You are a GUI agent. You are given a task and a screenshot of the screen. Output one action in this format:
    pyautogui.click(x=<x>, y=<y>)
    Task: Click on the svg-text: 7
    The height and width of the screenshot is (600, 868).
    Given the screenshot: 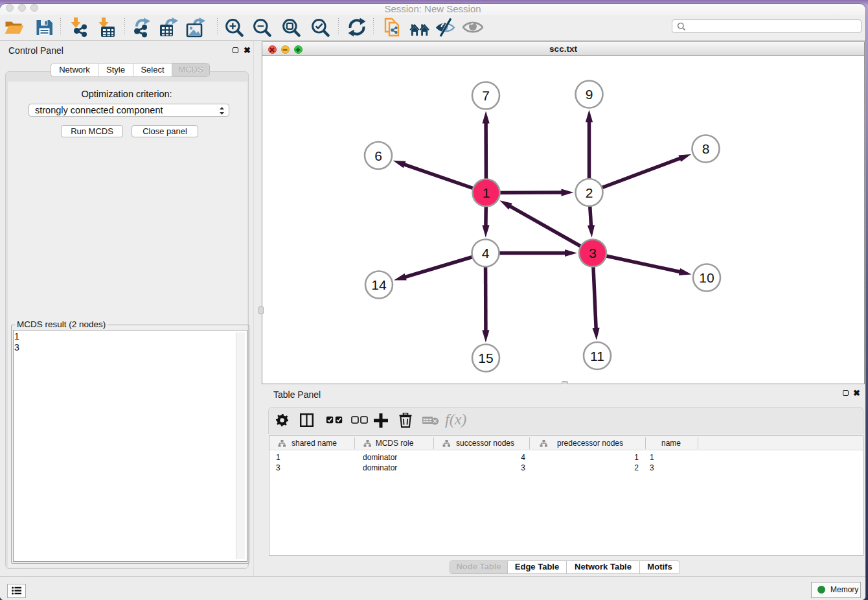 What is the action you would take?
    pyautogui.click(x=486, y=96)
    